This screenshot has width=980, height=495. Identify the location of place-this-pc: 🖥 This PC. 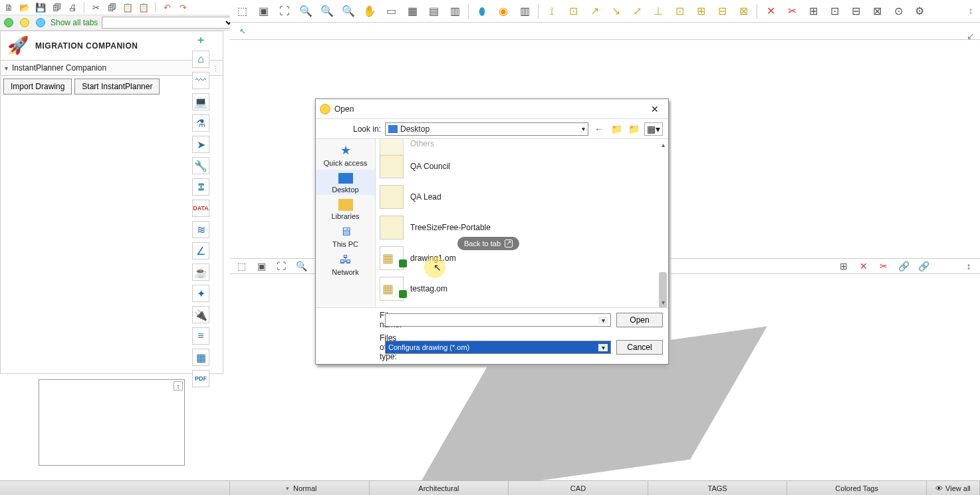
(346, 236).